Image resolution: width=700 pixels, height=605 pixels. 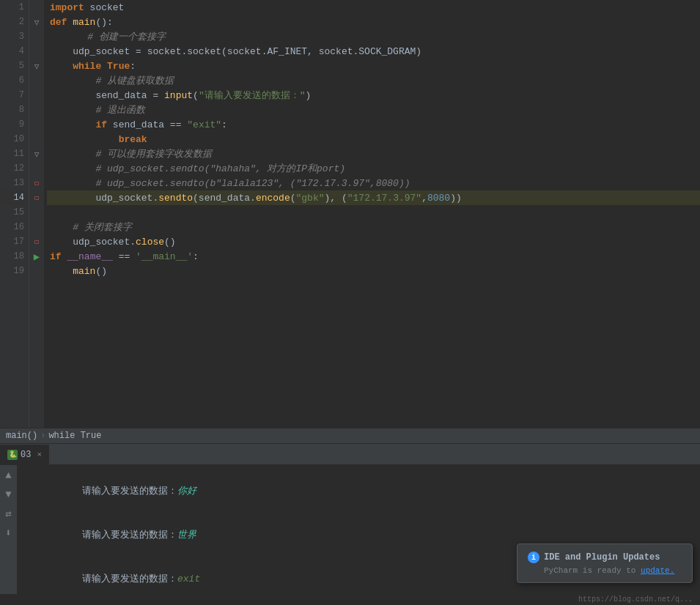 I want to click on plain-14b: (send_data., so click(x=224, y=198).